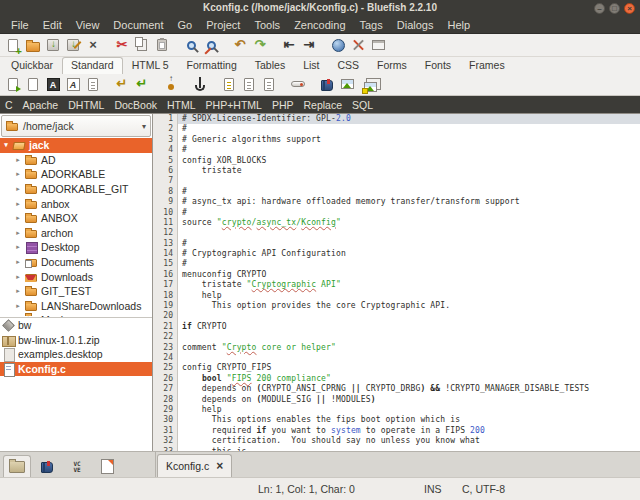  What do you see at coordinates (6, 145) in the screenshot?
I see `expander-icon: ▾` at bounding box center [6, 145].